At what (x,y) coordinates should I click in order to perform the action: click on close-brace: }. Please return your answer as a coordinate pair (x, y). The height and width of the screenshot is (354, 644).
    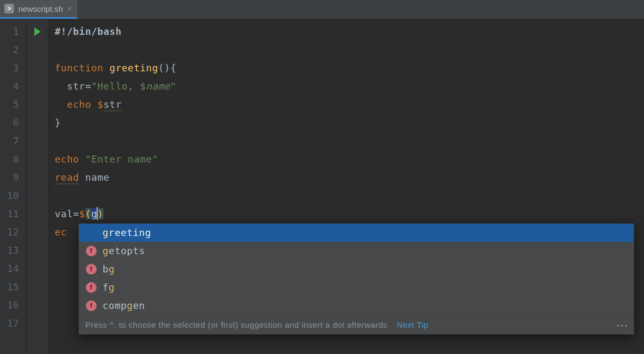
    Looking at the image, I should click on (58, 122).